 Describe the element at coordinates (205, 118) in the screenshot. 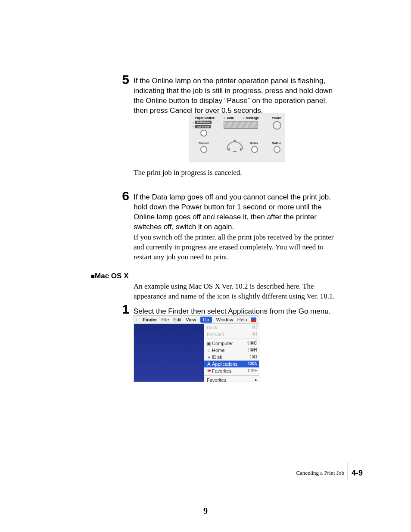

I see `label-paper-source: Paper Source` at that location.